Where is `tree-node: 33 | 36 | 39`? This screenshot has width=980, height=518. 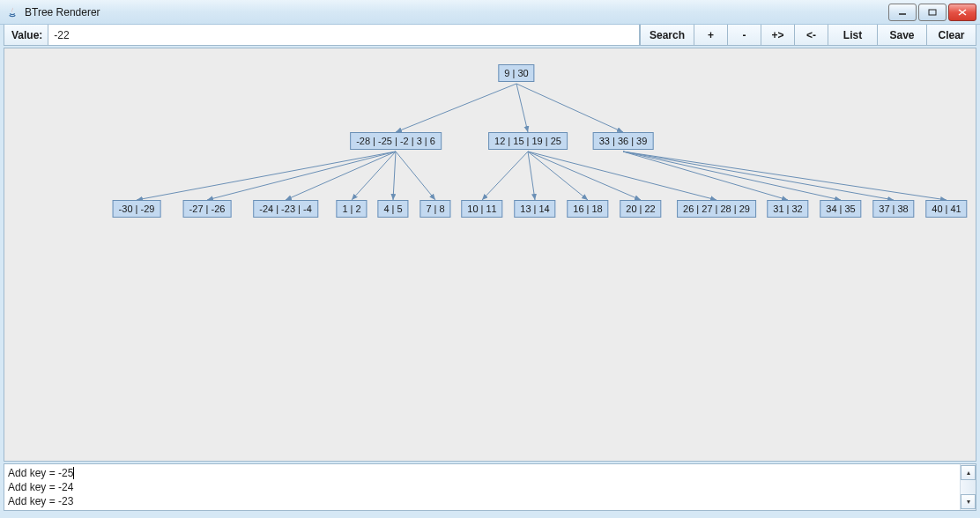 tree-node: 33 | 36 | 39 is located at coordinates (624, 141).